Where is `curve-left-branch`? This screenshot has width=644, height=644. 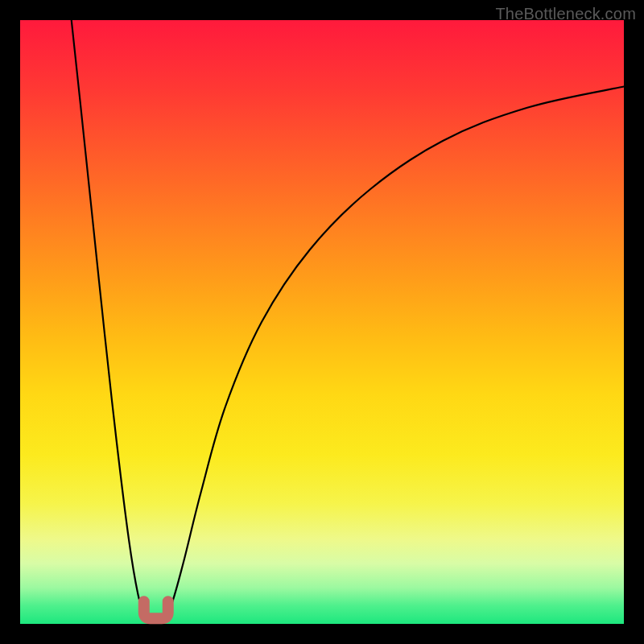 curve-left-branch is located at coordinates (111, 320).